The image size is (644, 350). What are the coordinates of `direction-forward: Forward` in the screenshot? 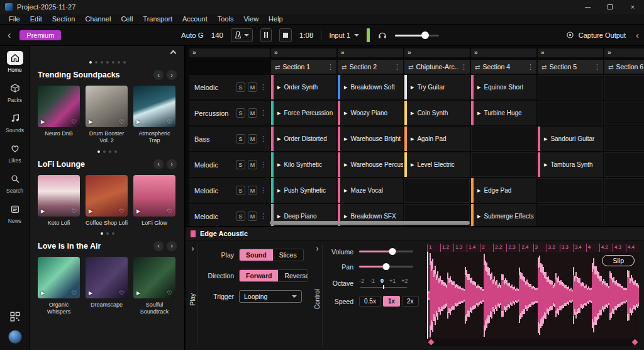 It's located at (259, 276).